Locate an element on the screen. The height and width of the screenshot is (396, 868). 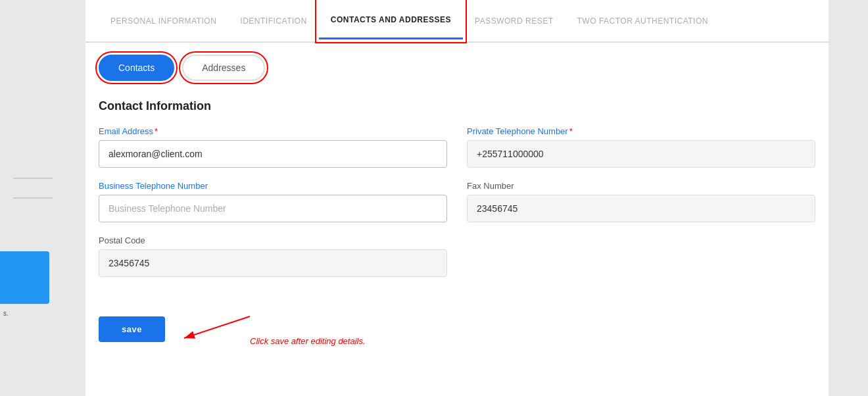
sidebar-text: s. is located at coordinates (6, 313).